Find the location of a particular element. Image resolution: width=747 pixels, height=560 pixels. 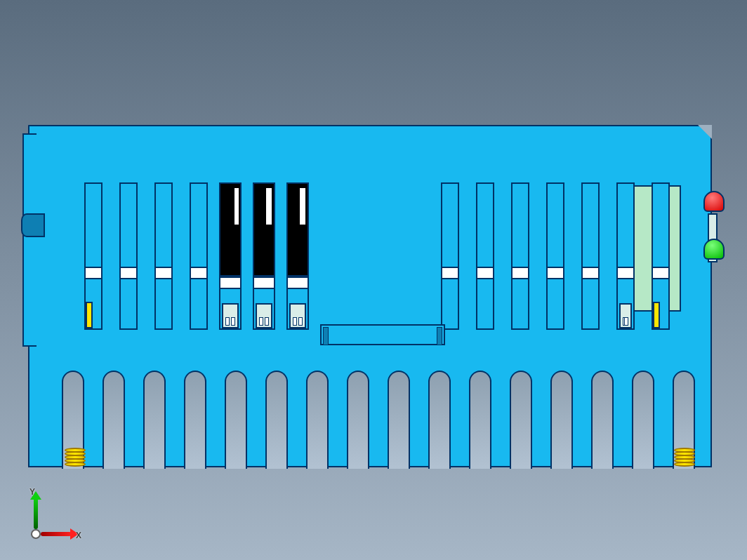

spring-right is located at coordinates (685, 460).